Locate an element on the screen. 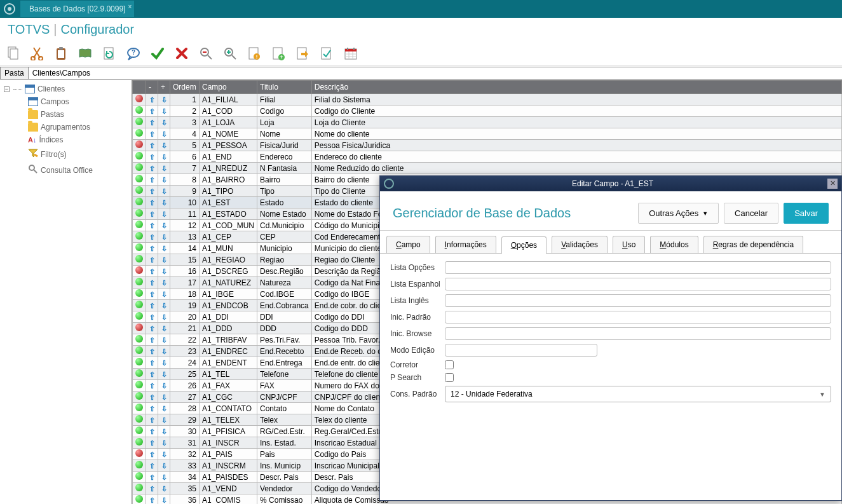 The width and height of the screenshot is (842, 504). input-inic-browse is located at coordinates (638, 334).